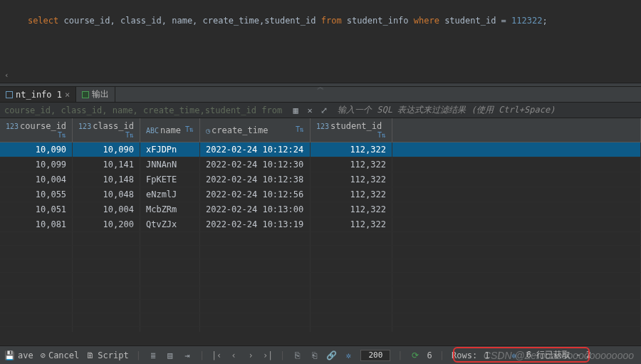 This screenshot has width=641, height=364. I want to click on cell-name: xFJDPn, so click(170, 150).